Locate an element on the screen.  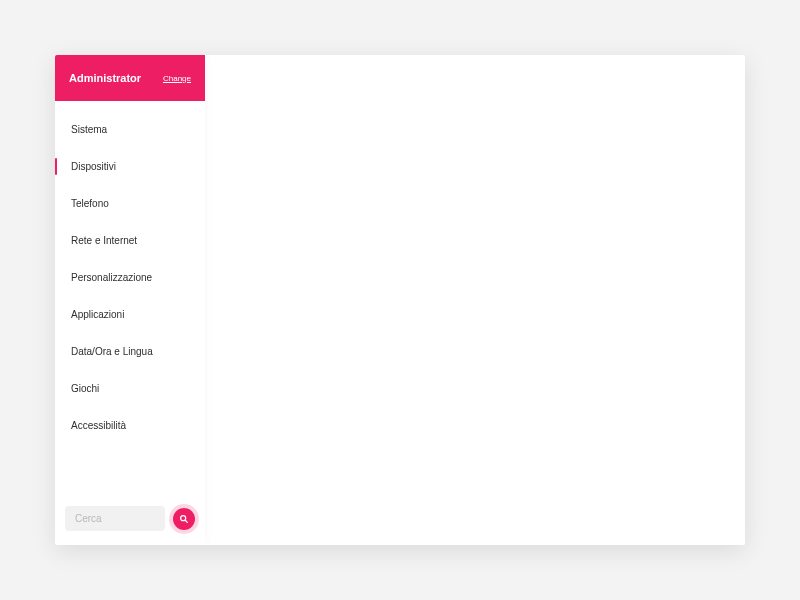
sidebar-item-label: Giochi is located at coordinates (85, 388).